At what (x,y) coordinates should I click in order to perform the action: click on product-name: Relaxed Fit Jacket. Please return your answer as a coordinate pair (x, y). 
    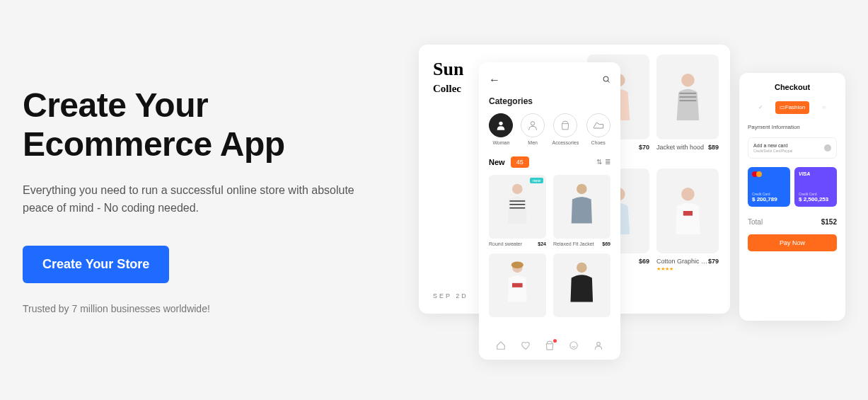
    Looking at the image, I should click on (574, 244).